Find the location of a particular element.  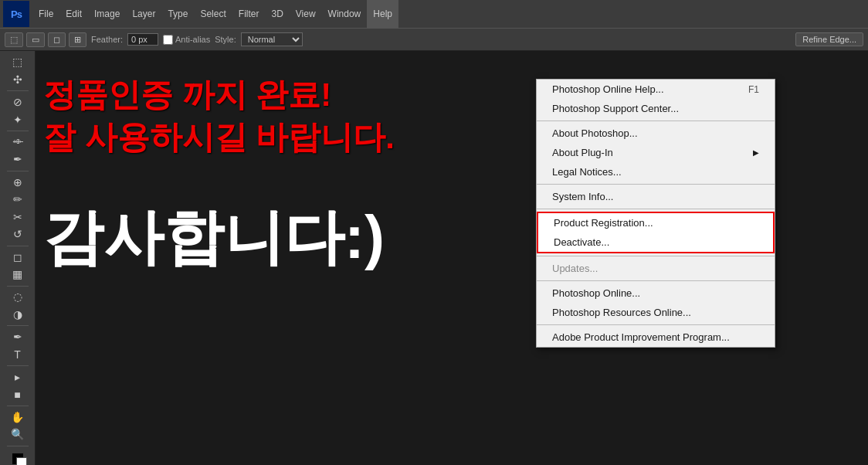

style-select: Normal Fixed Ratio Fixed Size is located at coordinates (272, 39).